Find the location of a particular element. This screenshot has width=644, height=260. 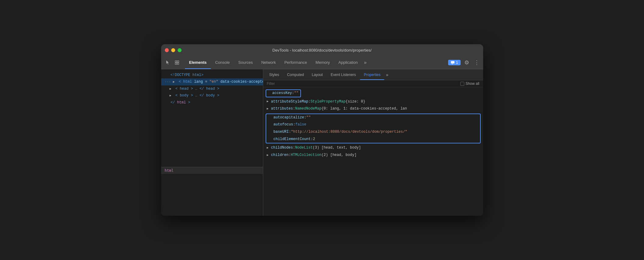

show-all-label: Show all is located at coordinates (470, 84).